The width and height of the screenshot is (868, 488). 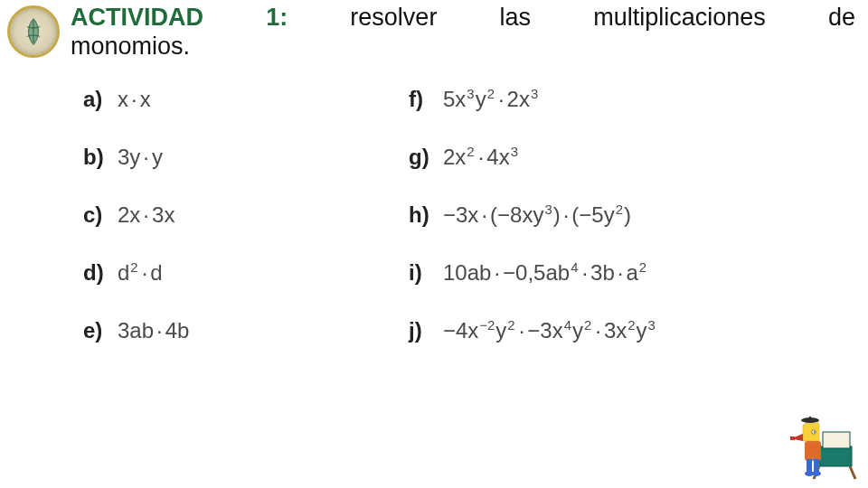 What do you see at coordinates (421, 331) in the screenshot?
I see `problem-label: j)` at bounding box center [421, 331].